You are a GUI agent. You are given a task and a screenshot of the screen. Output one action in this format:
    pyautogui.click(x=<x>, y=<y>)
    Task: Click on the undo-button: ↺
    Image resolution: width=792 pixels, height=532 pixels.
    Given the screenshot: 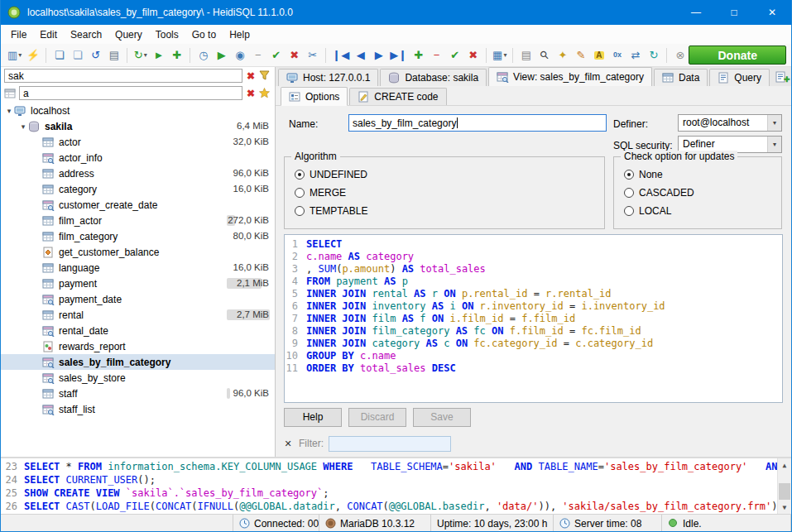 What is the action you would take?
    pyautogui.click(x=96, y=55)
    